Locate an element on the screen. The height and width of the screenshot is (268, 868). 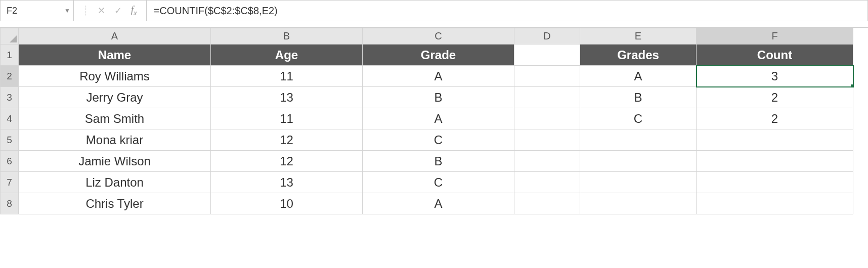
row-header-5: 5 is located at coordinates (10, 140).